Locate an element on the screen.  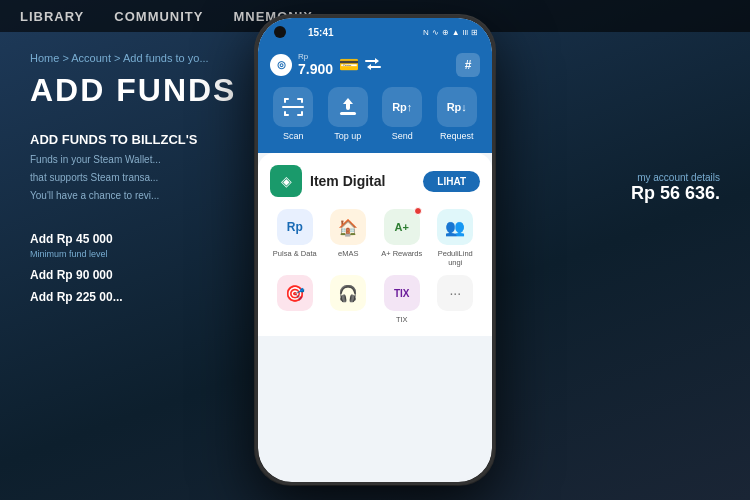
pulsa-icon: Rp is located at coordinates (295, 227).